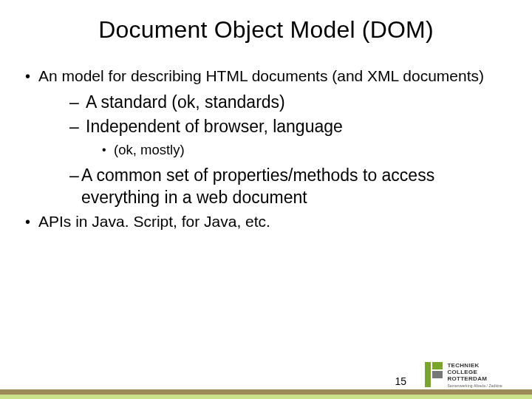 The image size is (532, 399). I want to click on bullet-2: • APIs in Java. Script, for Java, etc., so click(266, 222).